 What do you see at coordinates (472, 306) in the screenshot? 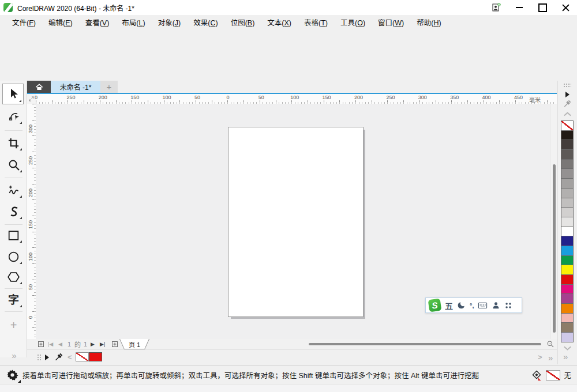
I see `punctuation-button: °,` at bounding box center [472, 306].